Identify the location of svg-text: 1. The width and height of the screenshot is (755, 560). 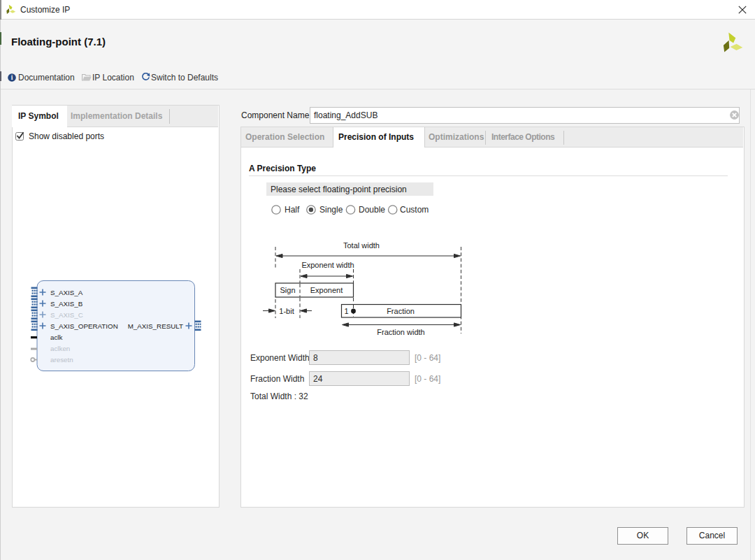
(347, 311).